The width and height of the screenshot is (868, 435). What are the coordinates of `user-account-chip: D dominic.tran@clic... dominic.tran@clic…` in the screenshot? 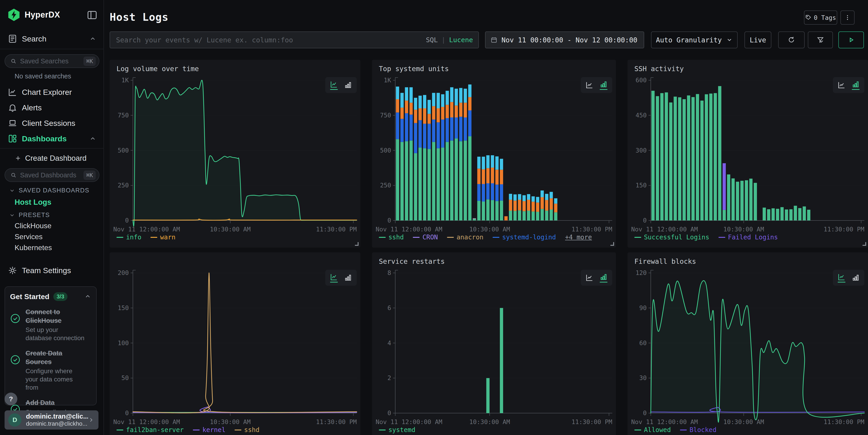 It's located at (52, 420).